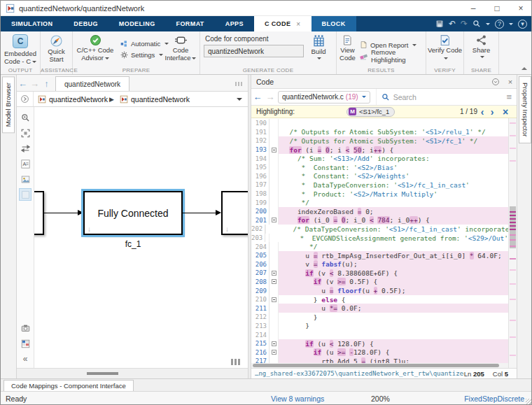 This screenshot has height=405, width=532. Describe the element at coordinates (511, 25) in the screenshot. I see `help-dropdown-icon` at that location.